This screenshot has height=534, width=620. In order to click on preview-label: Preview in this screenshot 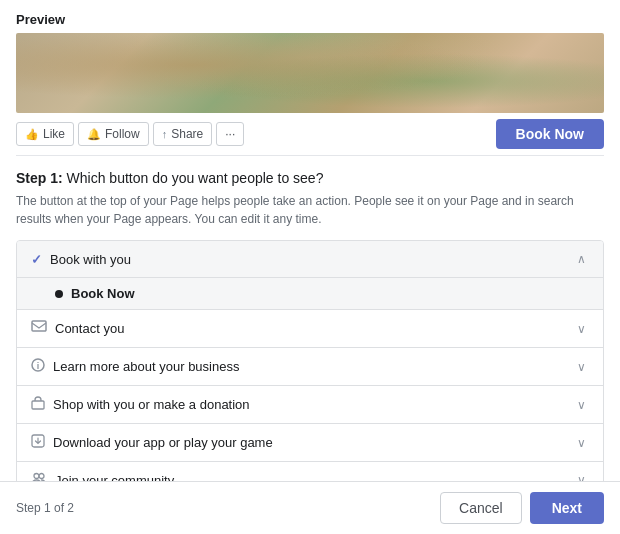, I will do `click(310, 20)`.